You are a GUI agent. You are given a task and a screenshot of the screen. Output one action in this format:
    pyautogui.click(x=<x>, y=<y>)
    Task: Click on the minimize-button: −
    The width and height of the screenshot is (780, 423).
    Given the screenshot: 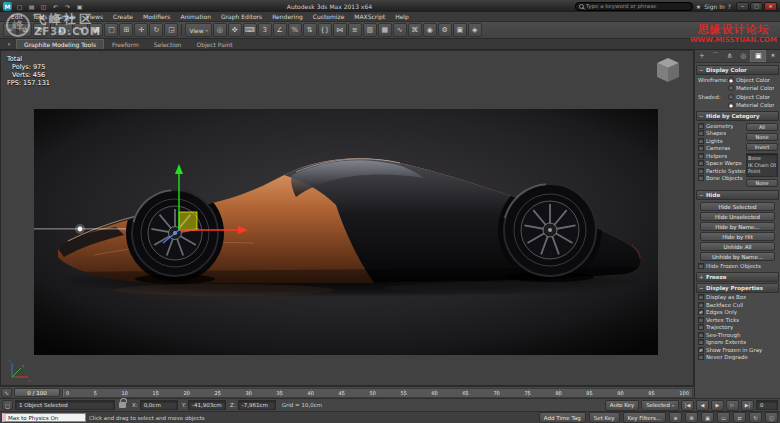 What is the action you would take?
    pyautogui.click(x=742, y=6)
    